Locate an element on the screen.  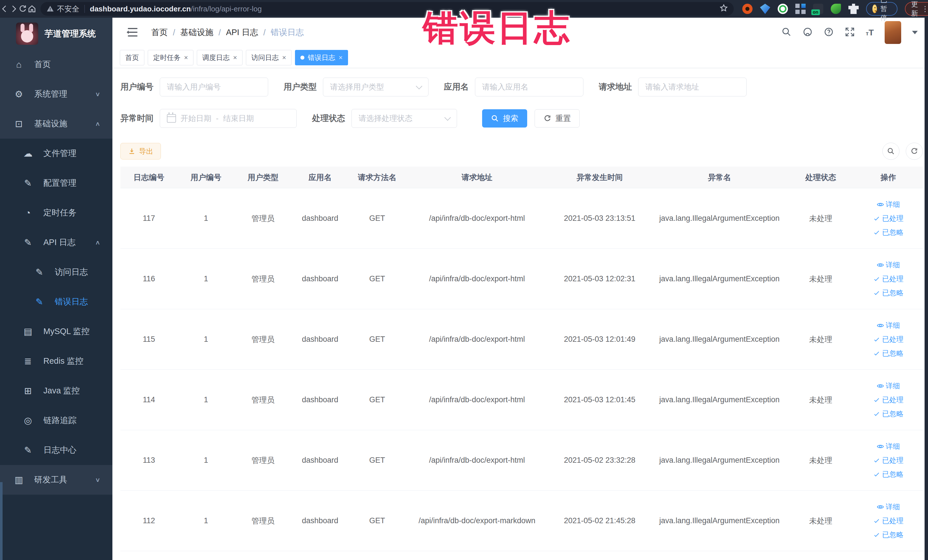
browser-menu-icon: ⋮ is located at coordinates (925, 9).